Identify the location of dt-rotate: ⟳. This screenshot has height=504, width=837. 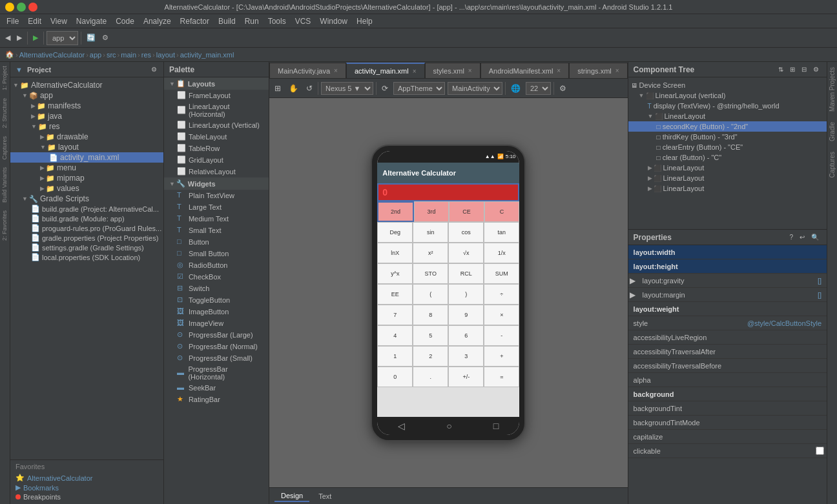
(385, 88).